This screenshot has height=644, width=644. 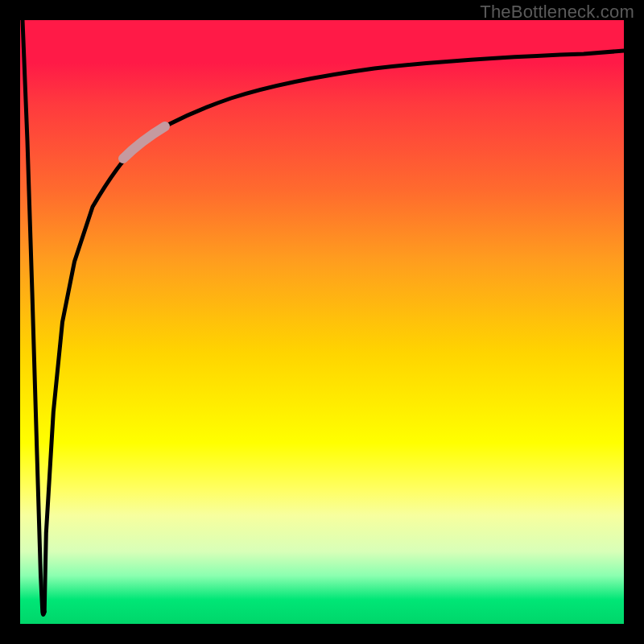 What do you see at coordinates (557, 12) in the screenshot?
I see `attribution-text: TheBottleneck.com` at bounding box center [557, 12].